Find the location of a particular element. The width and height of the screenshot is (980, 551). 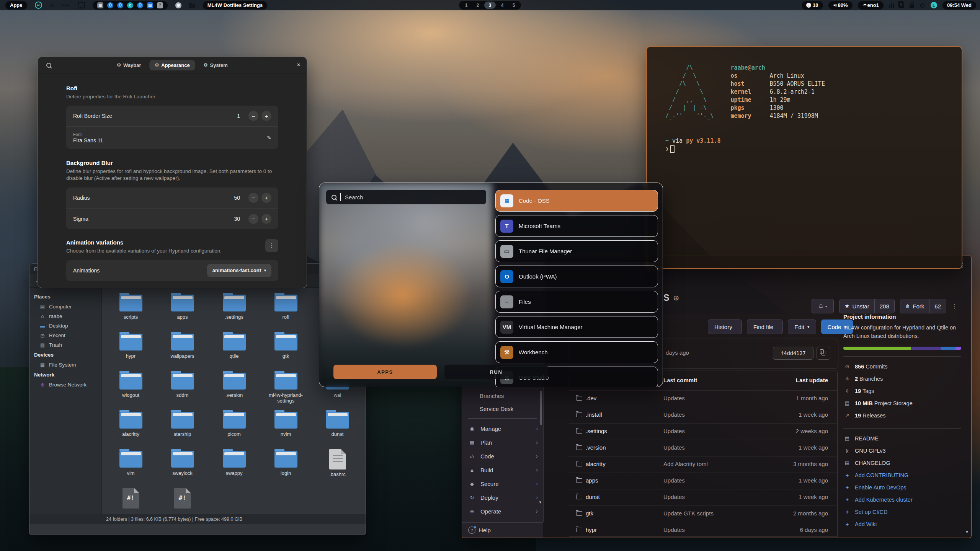

table-row: .dev Updates 1 month ago is located at coordinates (703, 399).